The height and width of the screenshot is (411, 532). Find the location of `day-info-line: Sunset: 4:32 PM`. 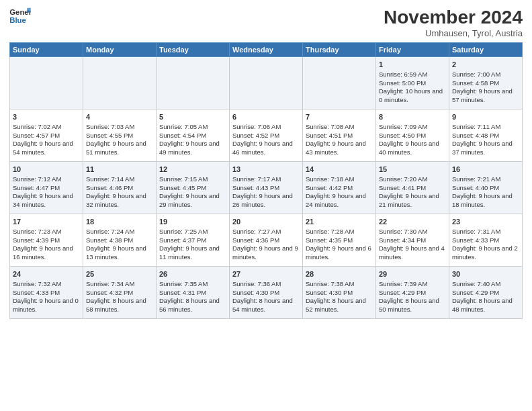

day-info-line: Sunset: 4:32 PM is located at coordinates (120, 293).